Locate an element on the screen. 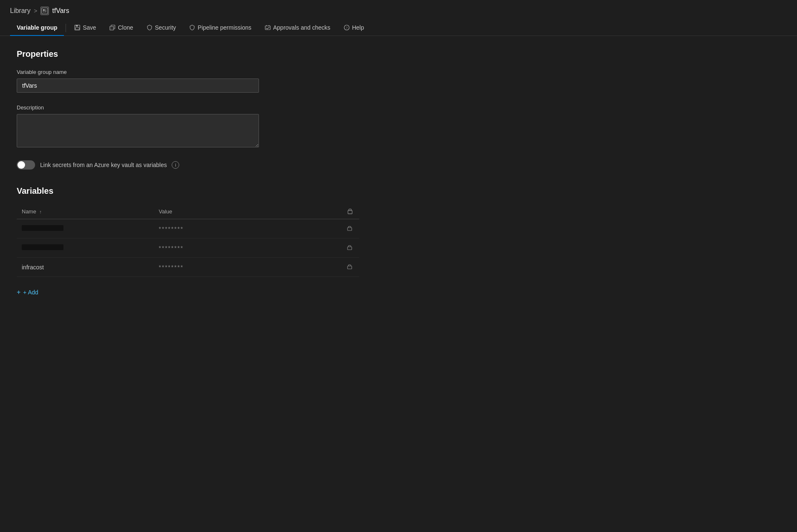 The width and height of the screenshot is (797, 532). row2-name-cell is located at coordinates (85, 248).